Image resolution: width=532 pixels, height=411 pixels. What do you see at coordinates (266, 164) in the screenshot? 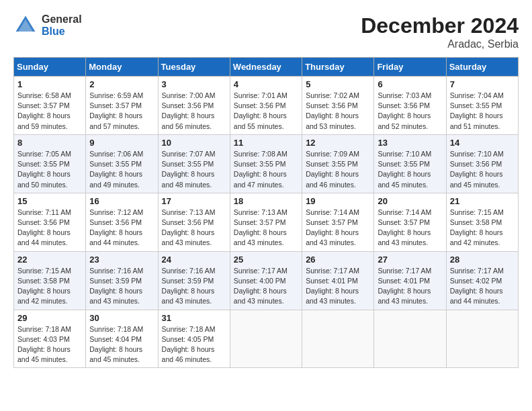
I see `table-cell: 11 Sunrise: 7:08 AM Sunset: 3:55 PM Dayl…` at bounding box center [266, 164].